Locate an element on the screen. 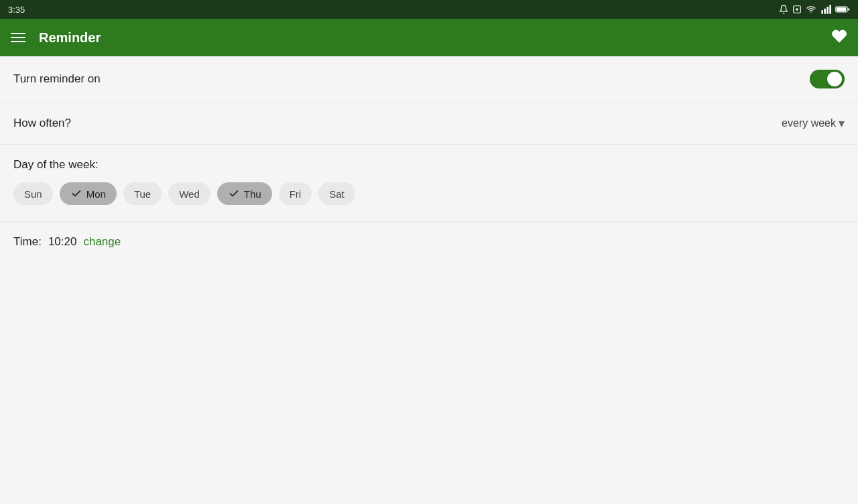 The height and width of the screenshot is (504, 858). day-chip-mon-label: Mon is located at coordinates (97, 194).